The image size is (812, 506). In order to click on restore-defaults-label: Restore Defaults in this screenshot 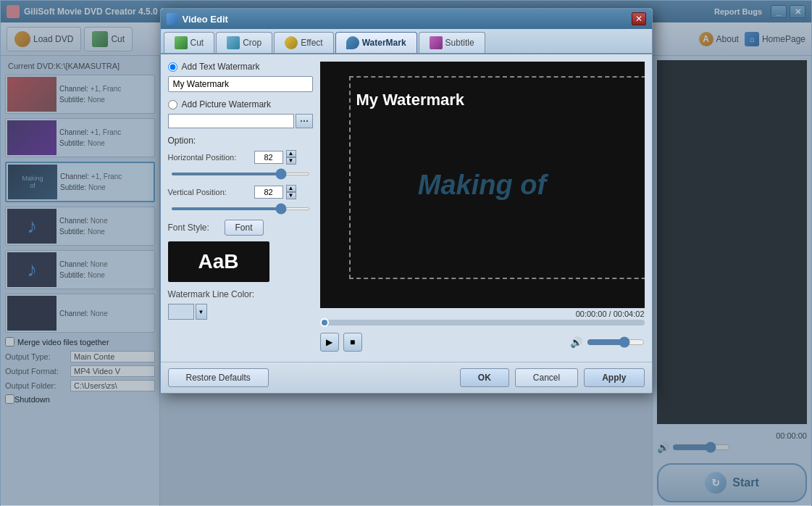, I will do `click(219, 378)`.